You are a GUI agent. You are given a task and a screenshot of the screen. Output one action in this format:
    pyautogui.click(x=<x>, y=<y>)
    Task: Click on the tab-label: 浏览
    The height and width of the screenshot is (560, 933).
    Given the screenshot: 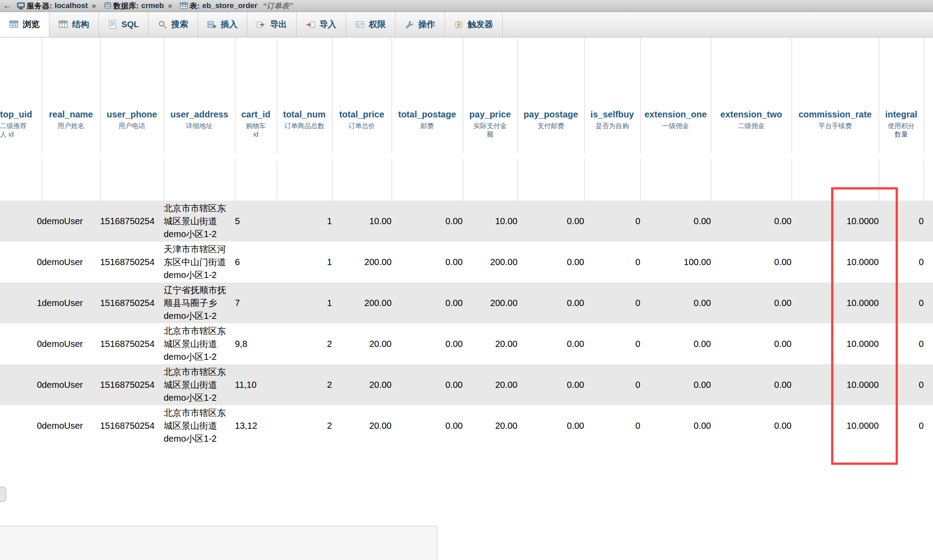 What is the action you would take?
    pyautogui.click(x=31, y=24)
    